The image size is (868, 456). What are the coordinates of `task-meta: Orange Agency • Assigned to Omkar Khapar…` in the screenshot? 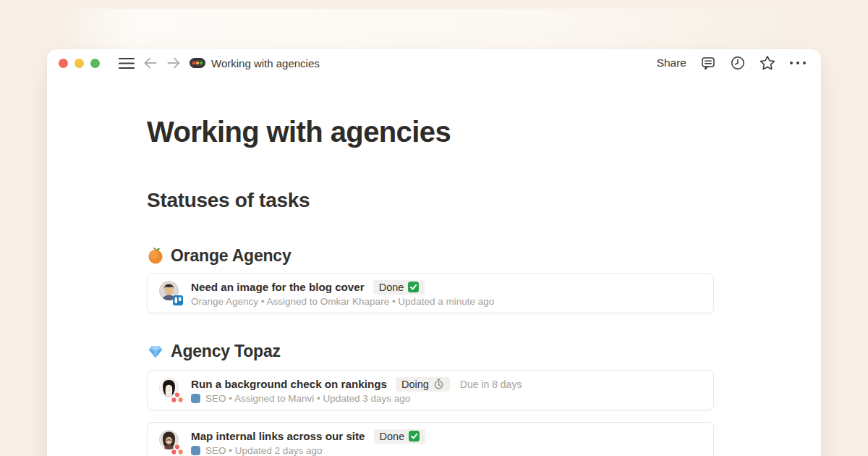 It's located at (343, 301).